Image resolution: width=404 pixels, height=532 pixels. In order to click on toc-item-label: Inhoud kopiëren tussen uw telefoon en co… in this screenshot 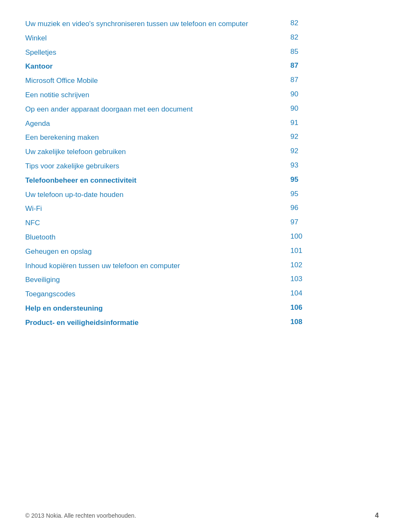, I will do `click(158, 266)`.